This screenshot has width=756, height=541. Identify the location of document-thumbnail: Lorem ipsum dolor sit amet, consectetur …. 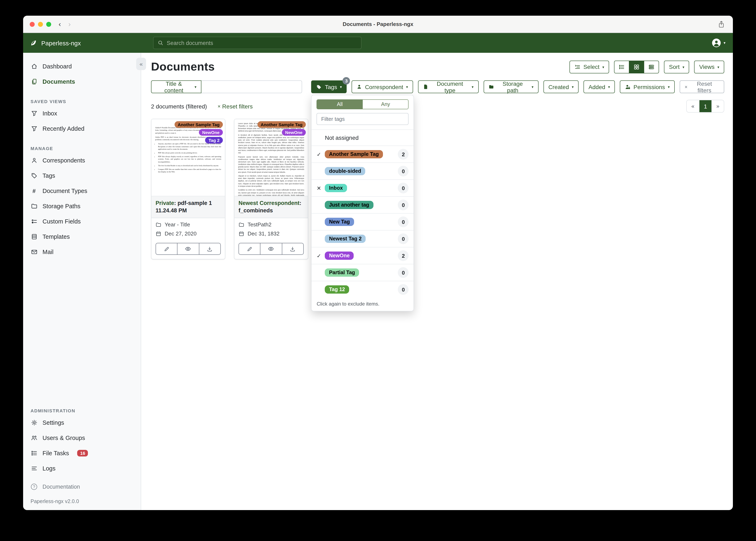
(271, 158).